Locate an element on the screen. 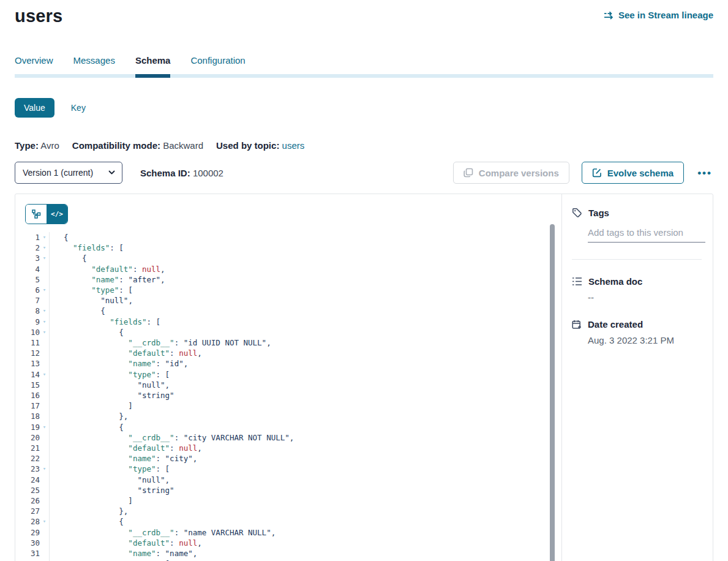  token-s: "after" is located at coordinates (144, 279).